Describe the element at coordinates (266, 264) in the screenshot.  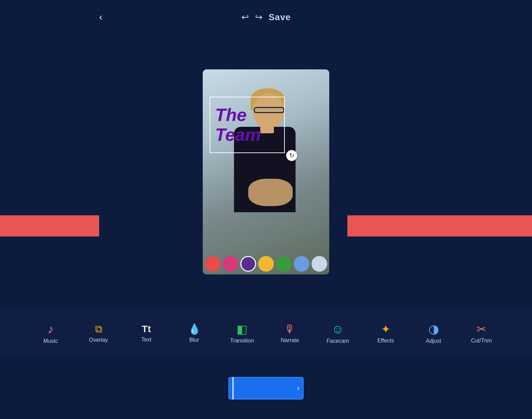
I see `color-swatch-yellow` at that location.